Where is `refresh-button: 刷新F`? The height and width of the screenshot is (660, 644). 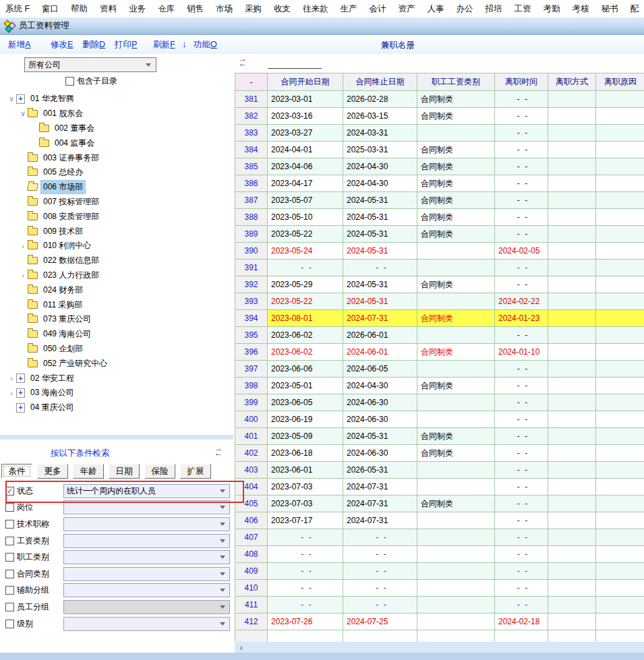
refresh-button: 刷新F is located at coordinates (165, 44).